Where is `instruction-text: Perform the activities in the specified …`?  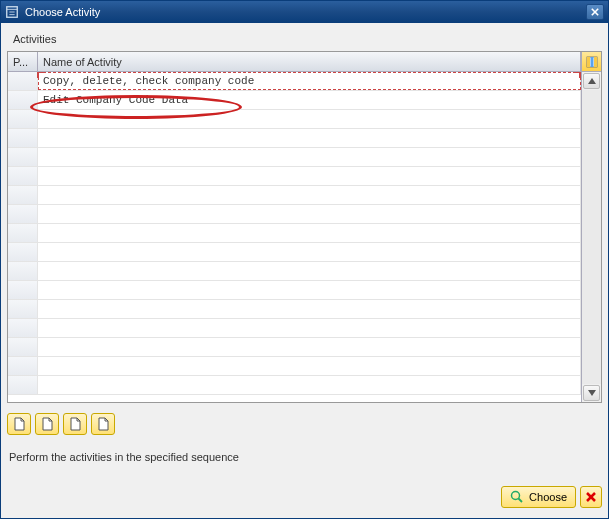
instruction-text: Perform the activities in the specified … is located at coordinates (304, 457).